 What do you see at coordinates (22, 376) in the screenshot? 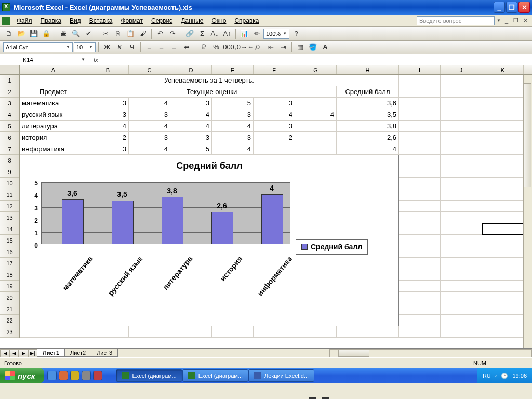
I see `start-button: пуск` at bounding box center [22, 376].